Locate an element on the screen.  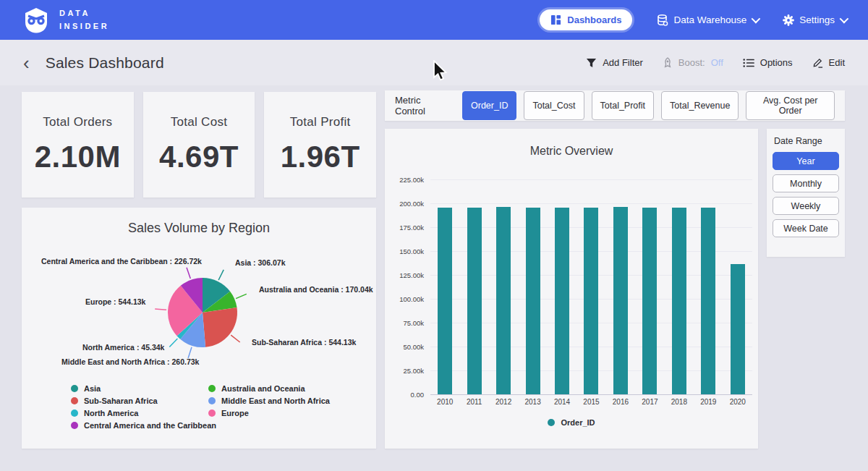
legend-label: North America is located at coordinates (111, 413).